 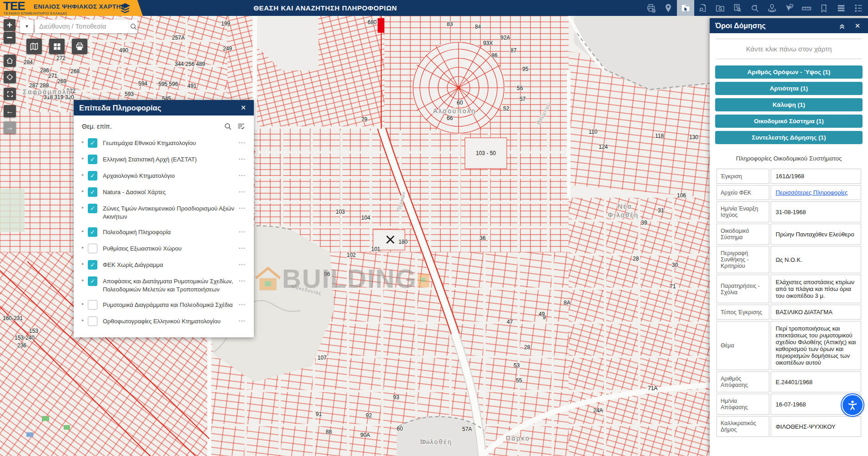 What do you see at coordinates (755, 8) in the screenshot?
I see `search-refresh-icon` at bounding box center [755, 8].